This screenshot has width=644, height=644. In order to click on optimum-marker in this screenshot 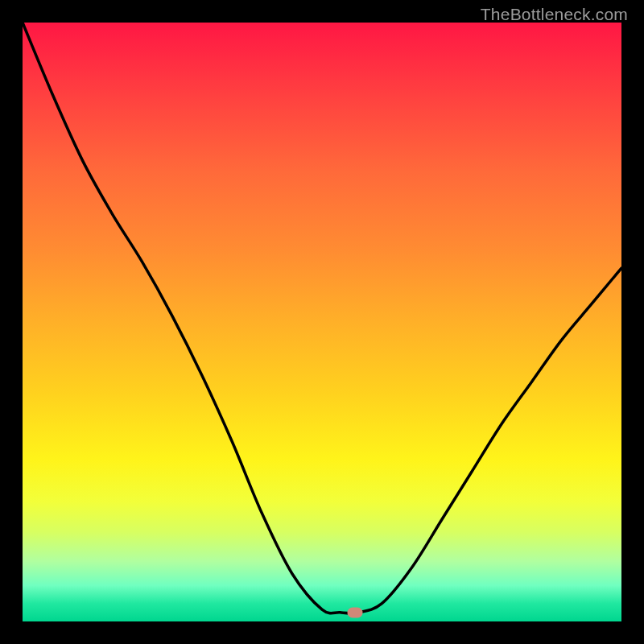, I will do `click(354, 612)`.